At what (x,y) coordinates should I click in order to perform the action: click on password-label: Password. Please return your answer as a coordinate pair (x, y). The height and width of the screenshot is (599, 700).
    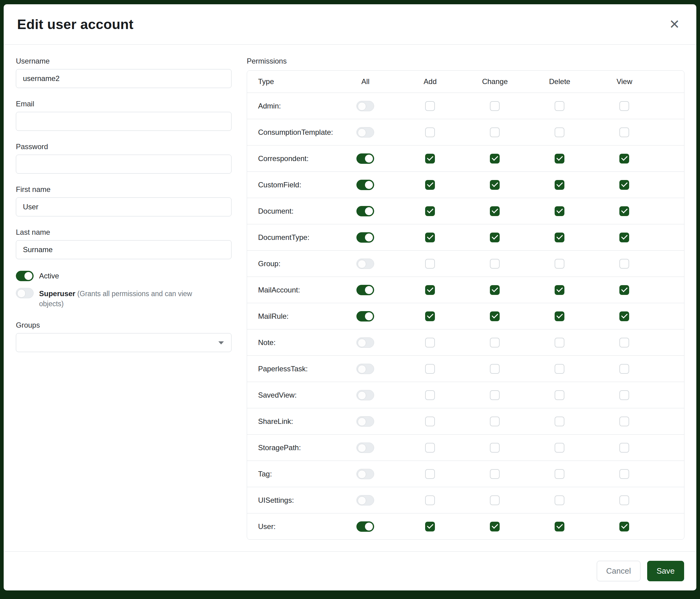
    Looking at the image, I should click on (124, 147).